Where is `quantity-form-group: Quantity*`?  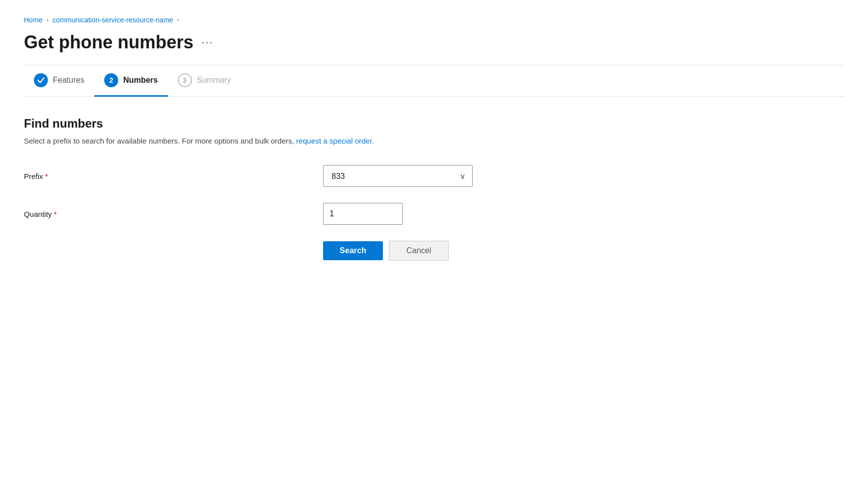
quantity-form-group: Quantity* is located at coordinates (434, 214).